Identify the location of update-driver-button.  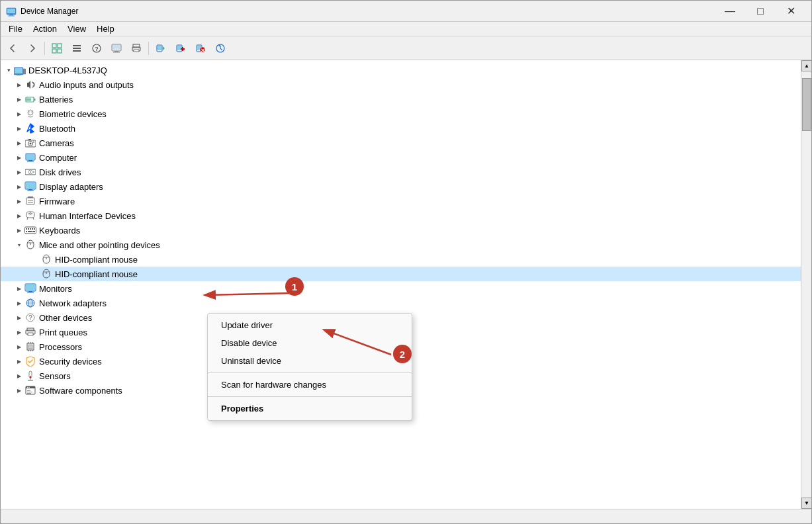
(220, 48).